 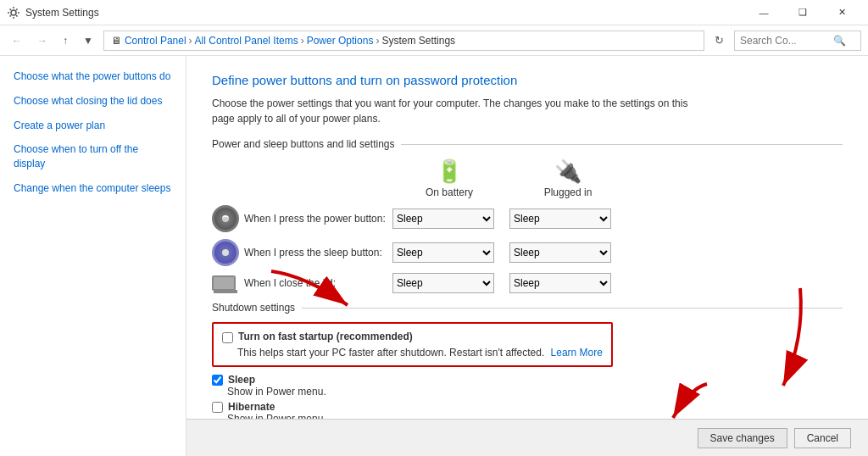 I want to click on window-title: System Settings, so click(x=63, y=13).